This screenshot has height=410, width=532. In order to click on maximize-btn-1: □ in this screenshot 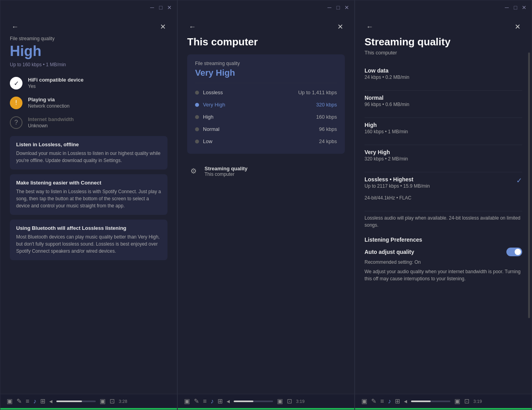, I will do `click(161, 7)`.